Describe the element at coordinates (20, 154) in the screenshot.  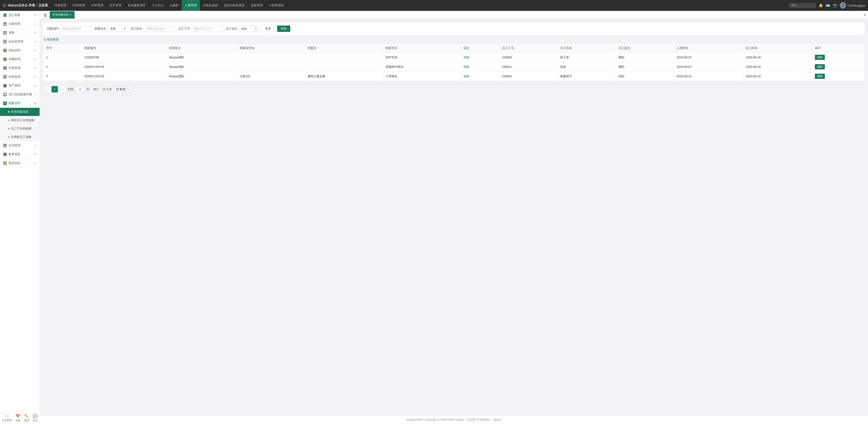
I see `sidebar-item-education: 🎓 教育背景 ▼` at that location.